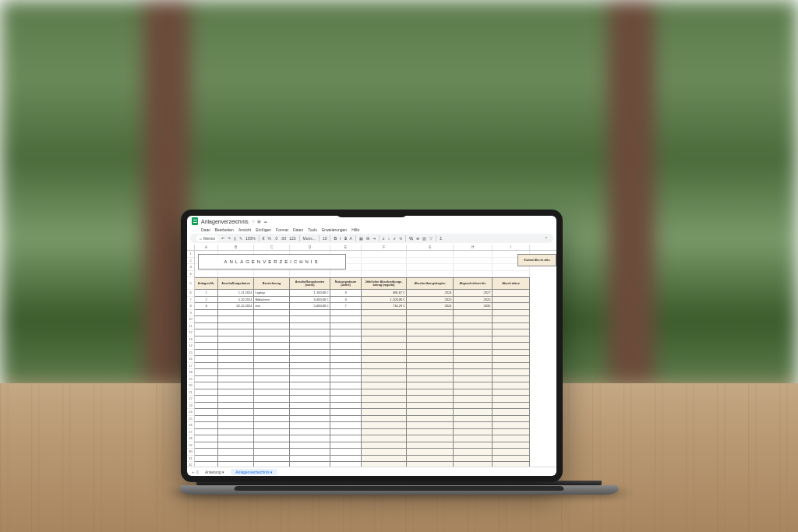  Describe the element at coordinates (190, 407) in the screenshot. I see `row-number: 23` at that location.